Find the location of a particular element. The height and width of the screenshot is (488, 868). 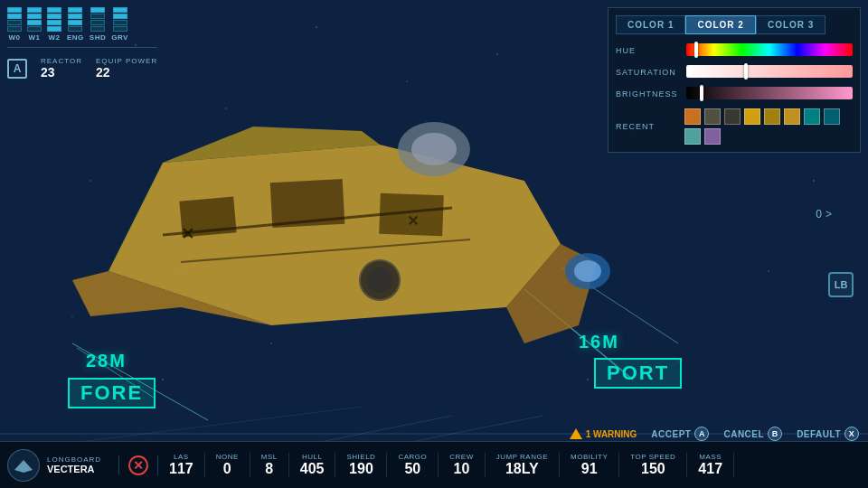

reactor-stat: REACTOR 23 is located at coordinates (61, 69).